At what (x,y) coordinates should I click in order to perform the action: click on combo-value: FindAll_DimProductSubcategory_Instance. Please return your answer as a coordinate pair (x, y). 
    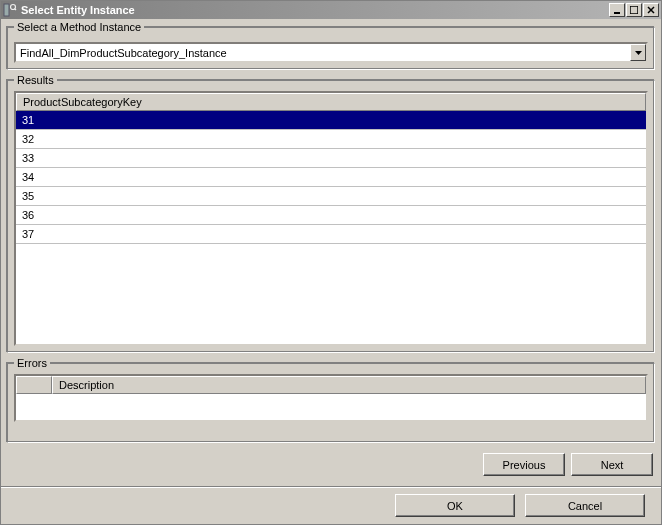
    Looking at the image, I should click on (323, 53).